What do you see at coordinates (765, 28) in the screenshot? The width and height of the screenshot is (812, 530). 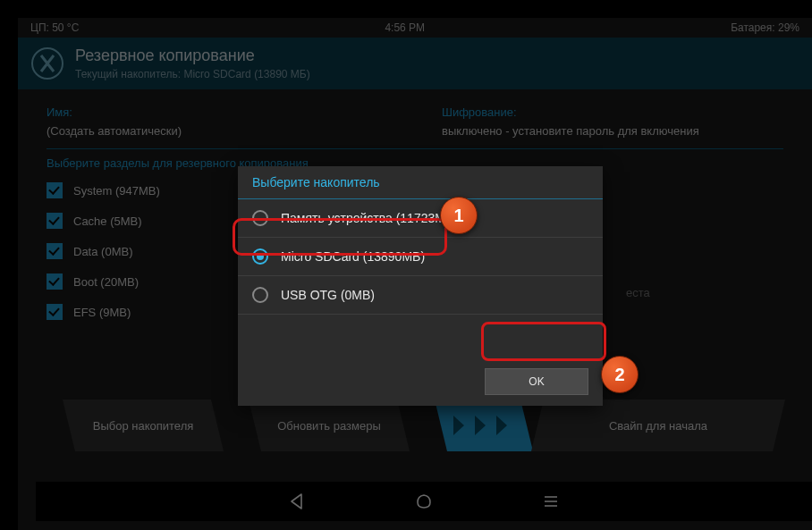 I see `battery-status: Батарея: 29%` at bounding box center [765, 28].